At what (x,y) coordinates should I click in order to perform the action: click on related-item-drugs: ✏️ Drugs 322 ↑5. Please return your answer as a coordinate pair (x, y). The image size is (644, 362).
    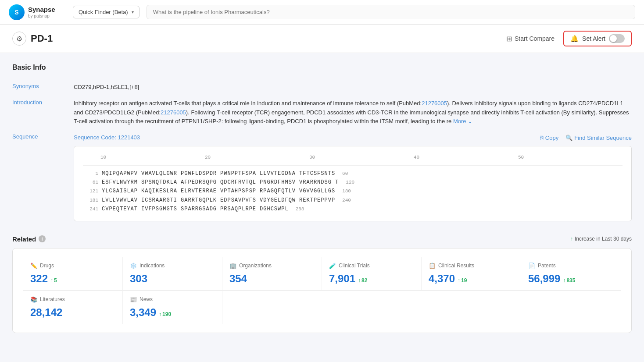
    Looking at the image, I should click on (73, 273).